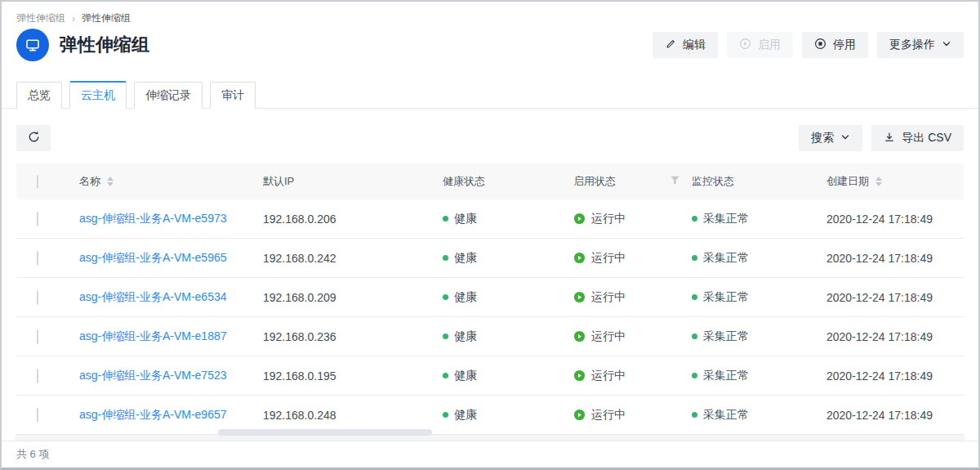  I want to click on edit-button-label: 编辑, so click(694, 45).